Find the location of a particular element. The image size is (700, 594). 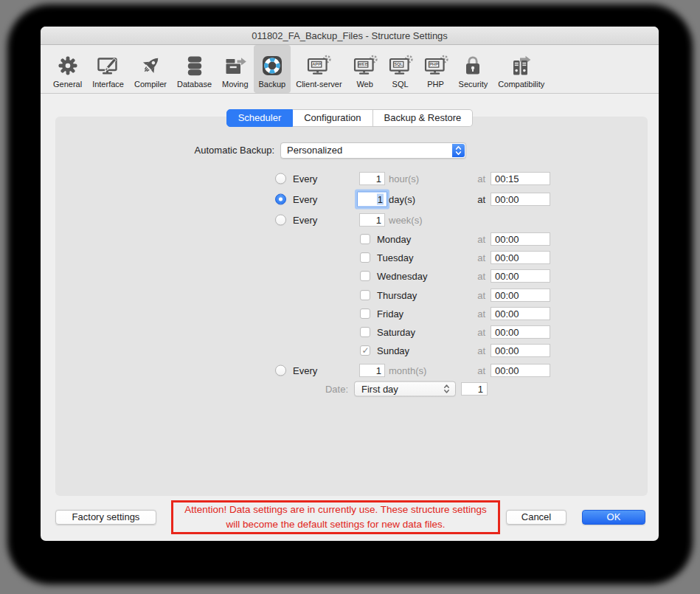

weekday-row: Sunday at 00:00 is located at coordinates (350, 350).